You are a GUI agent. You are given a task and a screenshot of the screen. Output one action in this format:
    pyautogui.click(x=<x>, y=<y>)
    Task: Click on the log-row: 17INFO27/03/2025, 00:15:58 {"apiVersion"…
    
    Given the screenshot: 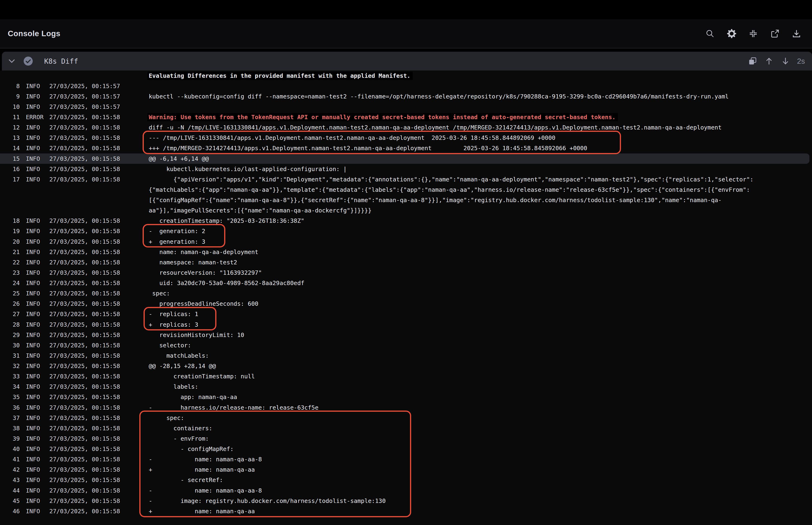 What is the action you would take?
    pyautogui.click(x=406, y=179)
    